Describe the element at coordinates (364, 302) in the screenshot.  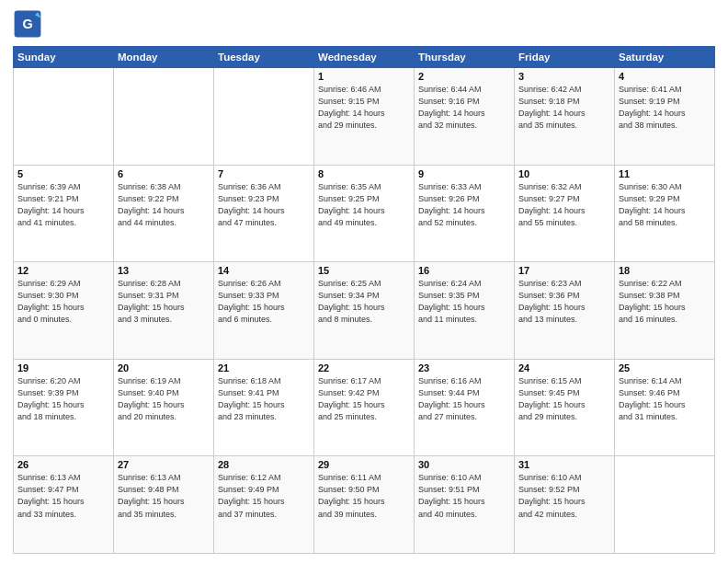
I see `day-info: Sunrise: 6:25 AM Sunset: 9:34 PM Dayligh…` at that location.